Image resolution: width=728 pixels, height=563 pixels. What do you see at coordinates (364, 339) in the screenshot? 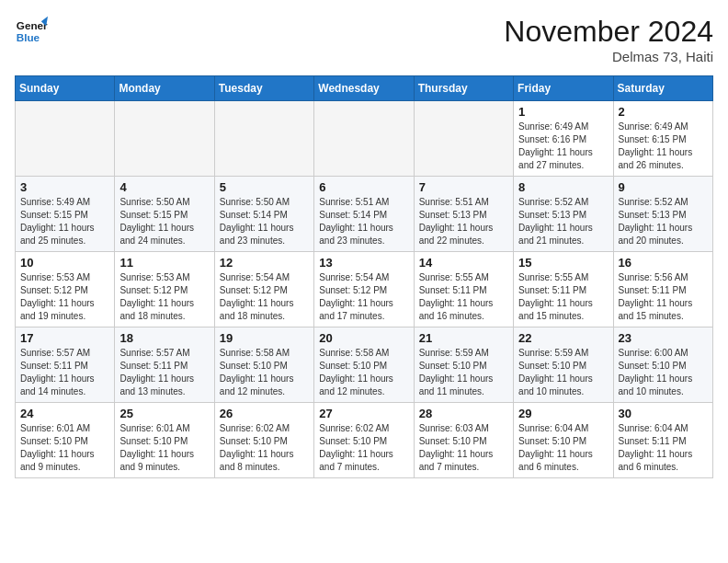
I see `day-number: 20` at bounding box center [364, 339].